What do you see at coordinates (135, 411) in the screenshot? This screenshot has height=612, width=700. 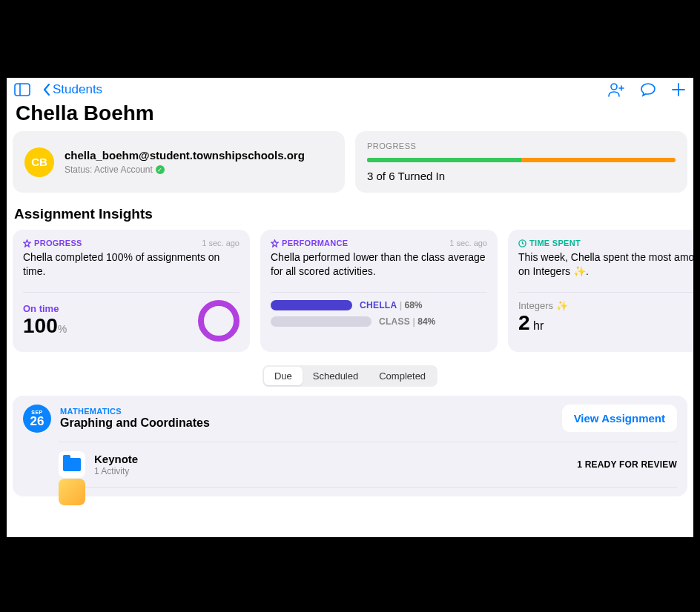 I see `assignment-subject: MATHEMATICS` at bounding box center [135, 411].